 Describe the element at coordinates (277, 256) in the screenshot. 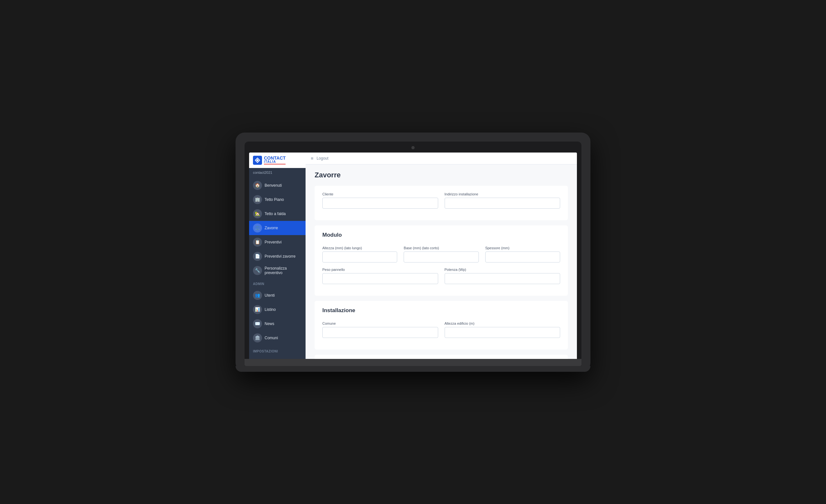

I see `sidebar: CONTACT ITALIA contact2021 🏠 Benvenuti 🏢` at that location.